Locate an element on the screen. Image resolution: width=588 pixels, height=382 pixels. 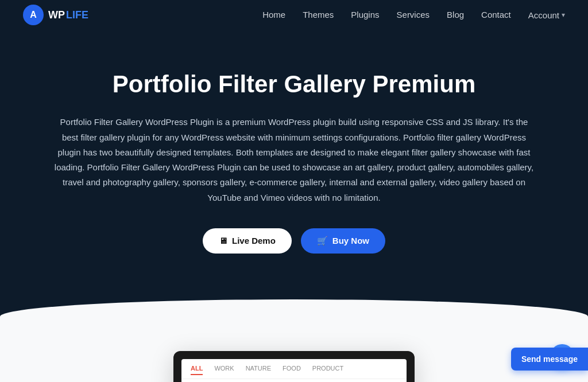
live-demo-button: 🖥 Live Demo is located at coordinates (247, 241).